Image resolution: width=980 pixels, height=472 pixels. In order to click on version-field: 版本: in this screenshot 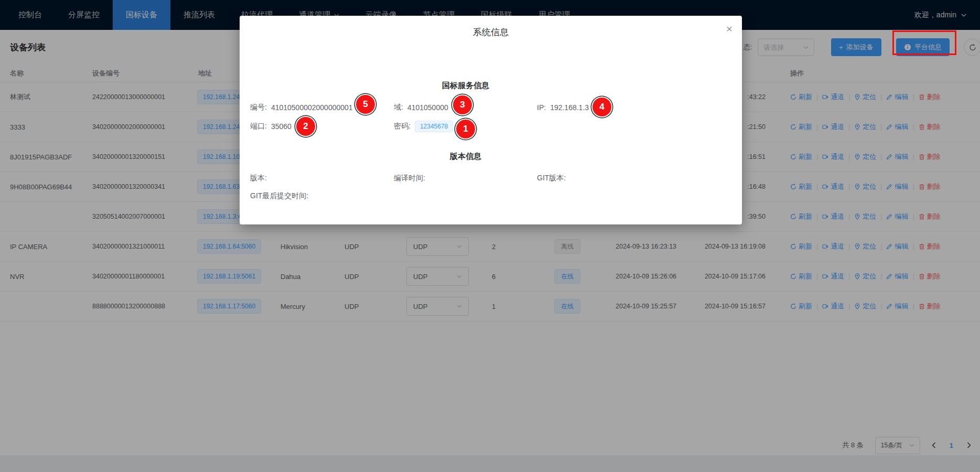, I will do `click(261, 178)`.